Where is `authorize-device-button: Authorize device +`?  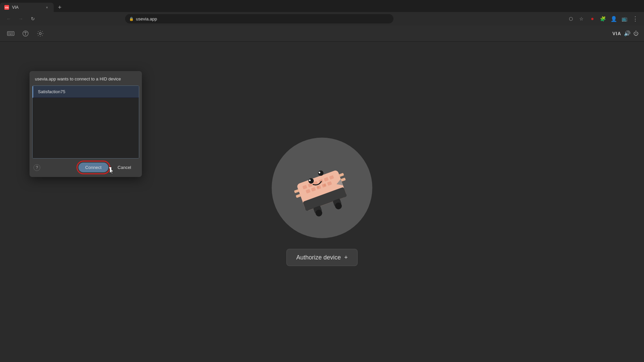
authorize-device-button: Authorize device + is located at coordinates (322, 257).